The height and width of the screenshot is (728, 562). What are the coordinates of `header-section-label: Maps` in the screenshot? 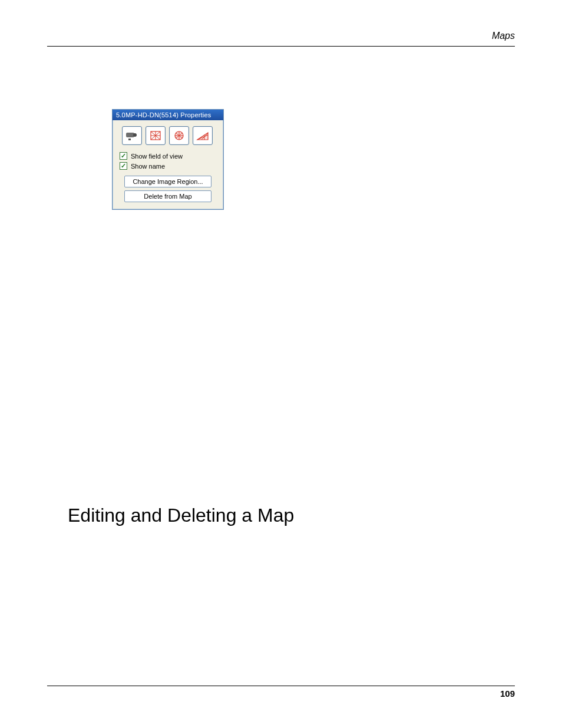 It's located at (281, 38).